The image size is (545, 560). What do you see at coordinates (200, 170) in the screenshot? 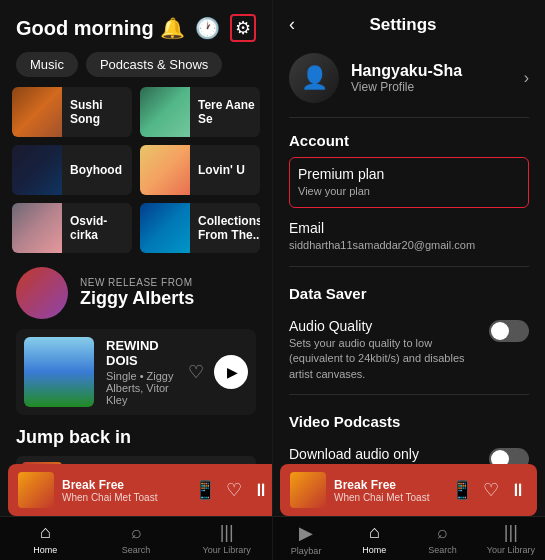
I see `grid-card-lovin: Lovin' U` at bounding box center [200, 170].